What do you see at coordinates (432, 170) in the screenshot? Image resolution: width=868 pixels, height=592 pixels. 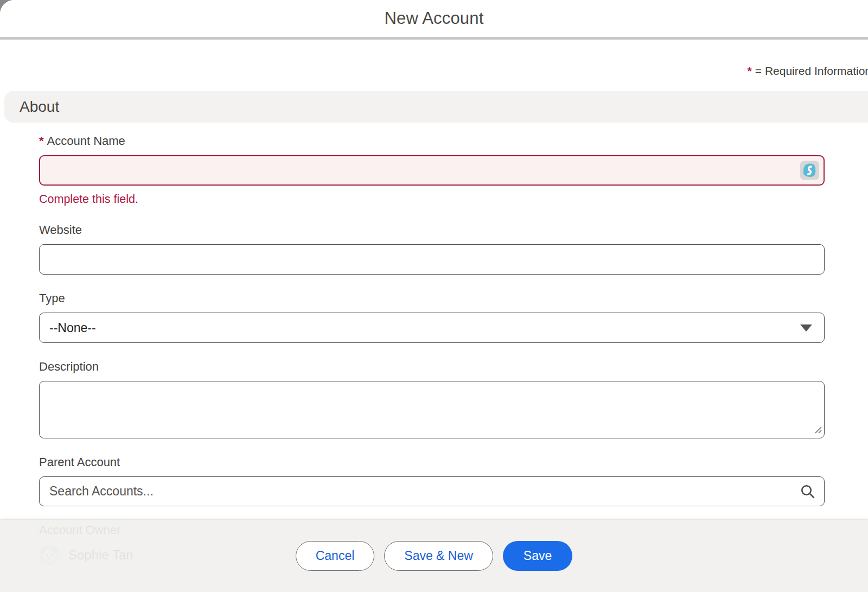 I see `account-name-input` at bounding box center [432, 170].